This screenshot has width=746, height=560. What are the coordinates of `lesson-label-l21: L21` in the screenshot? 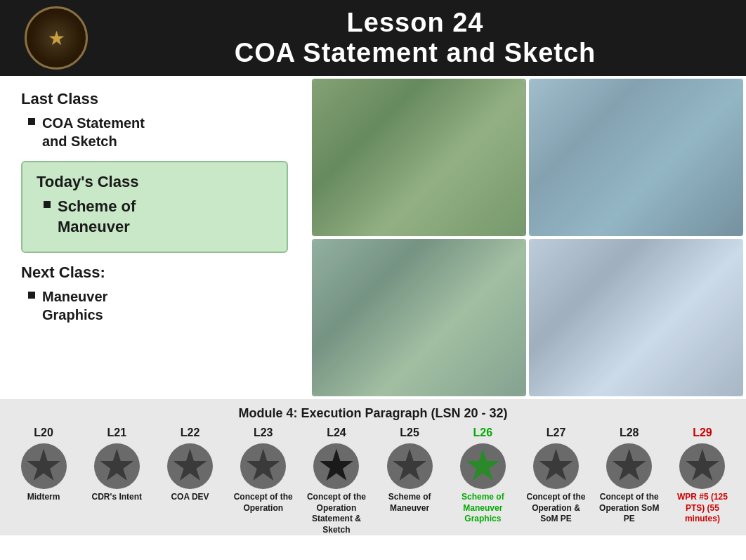 It's located at (117, 433).